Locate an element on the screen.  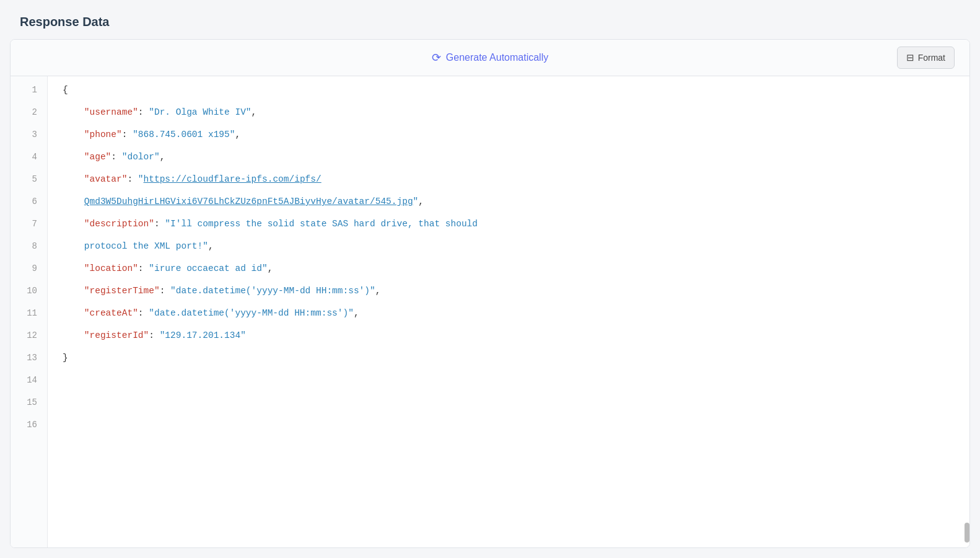
code-line-5b: Qmd3W5DuhgHirLHGVixi6V76LhCkZUz6pnFt5AJB… is located at coordinates (512, 202).